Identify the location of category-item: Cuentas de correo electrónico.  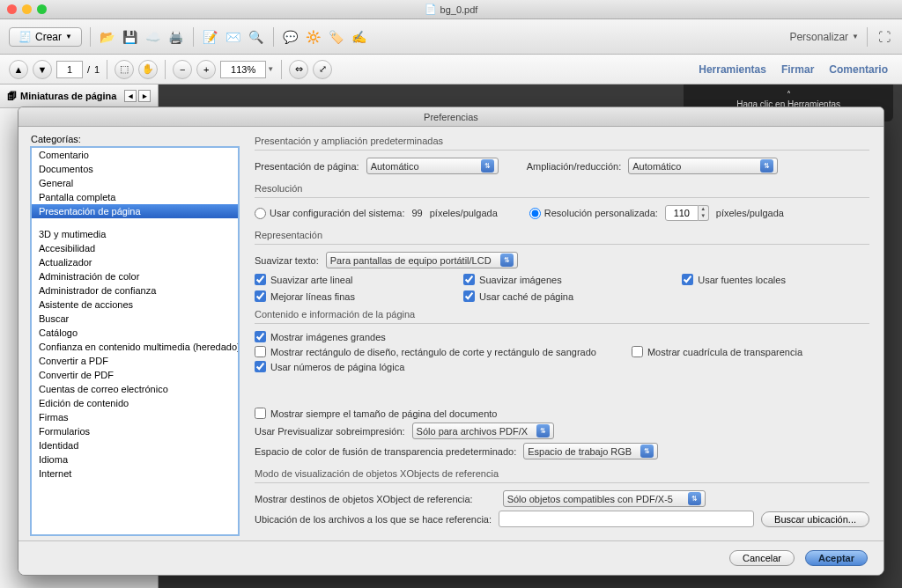
(135, 389).